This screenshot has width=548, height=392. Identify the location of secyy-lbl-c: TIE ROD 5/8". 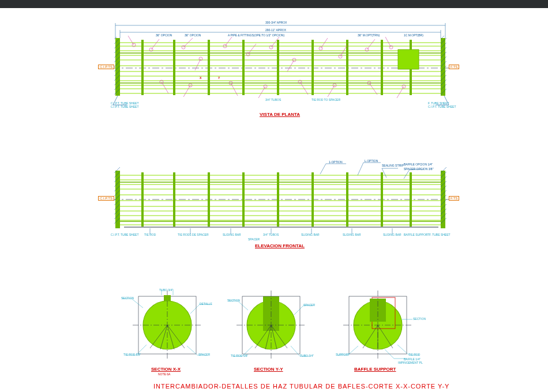
(239, 356).